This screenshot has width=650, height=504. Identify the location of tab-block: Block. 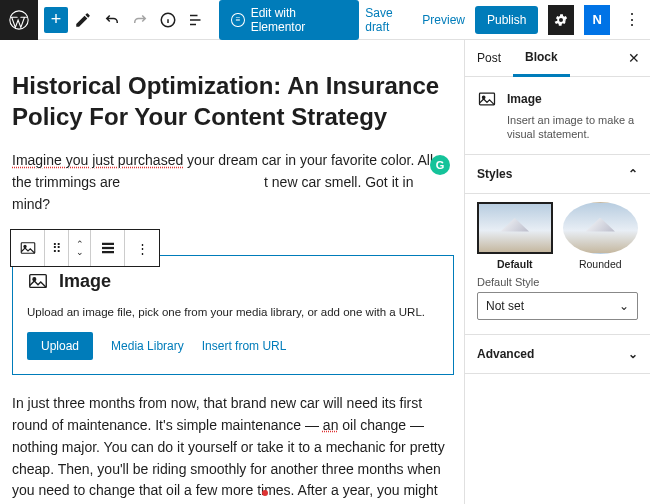
(542, 58).